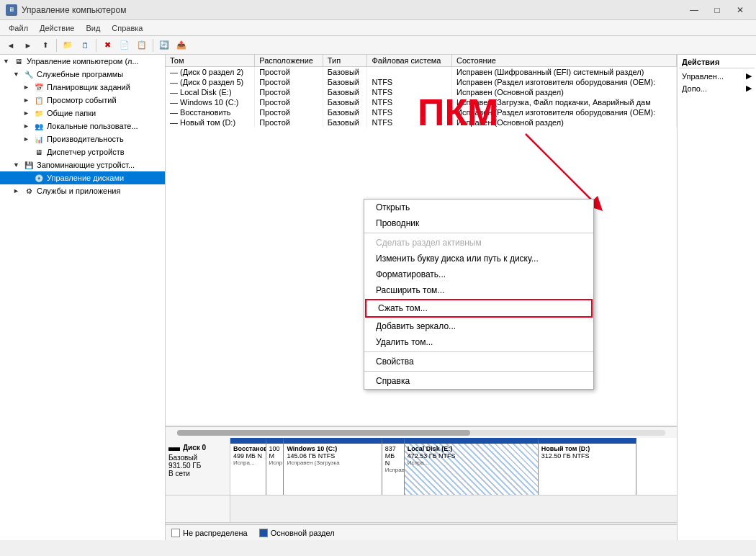  Describe the element at coordinates (80, 74) in the screenshot. I see `tree-utilities-label: Служебные программы` at that location.